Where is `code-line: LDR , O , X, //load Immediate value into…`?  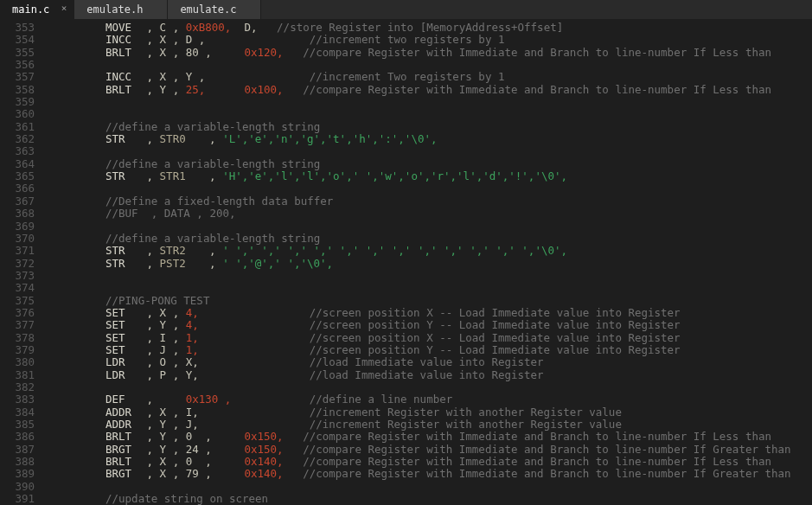
code-line: LDR , O , X, //load Immediate value into… is located at coordinates (427, 362).